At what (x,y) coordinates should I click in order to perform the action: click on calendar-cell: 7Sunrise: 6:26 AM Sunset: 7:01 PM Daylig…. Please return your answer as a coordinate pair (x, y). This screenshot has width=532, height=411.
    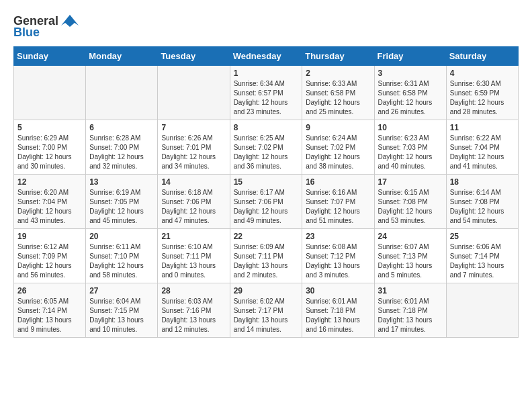
    Looking at the image, I should click on (193, 148).